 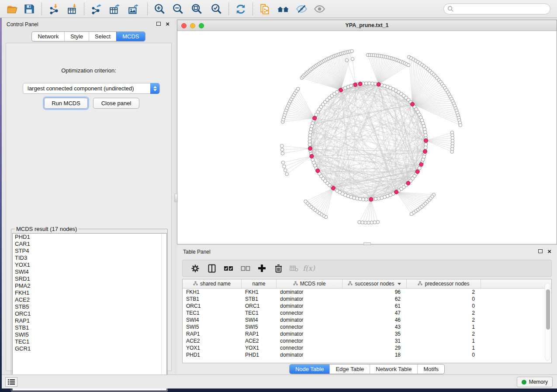 What do you see at coordinates (367, 341) in the screenshot?
I see `table-row: ACE2ACE2connector311` at bounding box center [367, 341].